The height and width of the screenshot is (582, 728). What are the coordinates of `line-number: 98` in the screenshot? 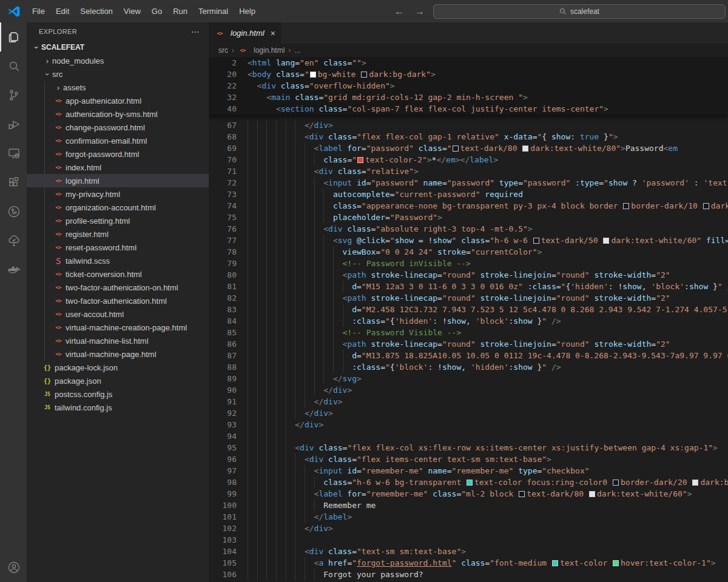 It's located at (223, 483).